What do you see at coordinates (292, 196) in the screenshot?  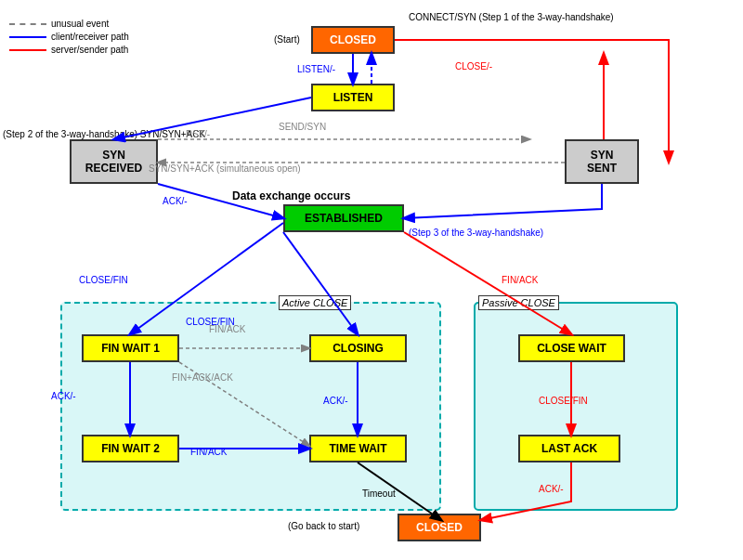 I see `svg-text: Data exchange occurs` at bounding box center [292, 196].